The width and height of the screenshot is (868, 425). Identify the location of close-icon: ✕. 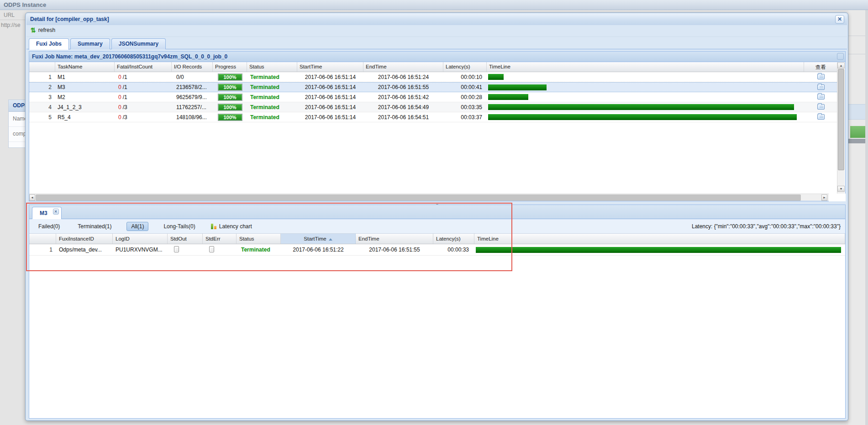
(840, 19).